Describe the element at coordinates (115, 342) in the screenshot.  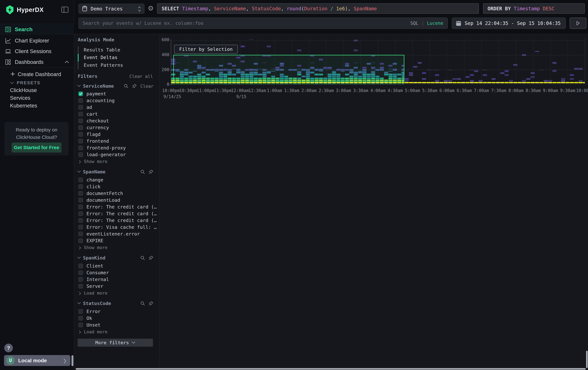
I see `more-filters-button: More filters` at that location.